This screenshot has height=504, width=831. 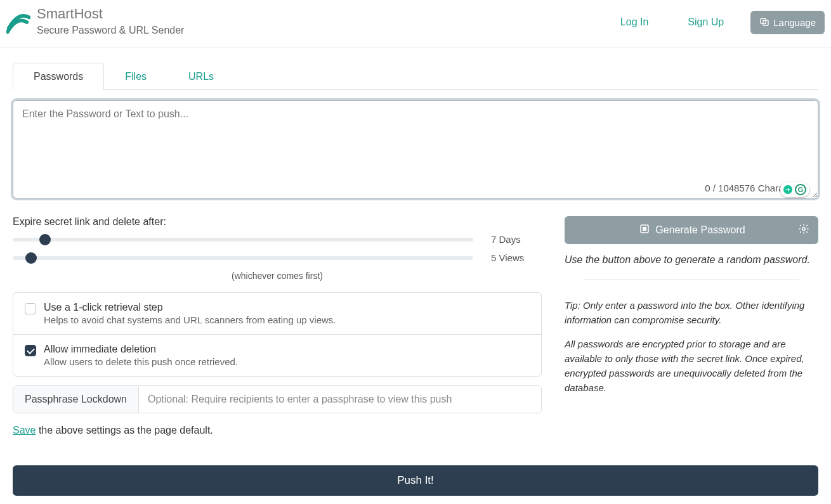 What do you see at coordinates (788, 23) in the screenshot?
I see `language-button: Language` at bounding box center [788, 23].